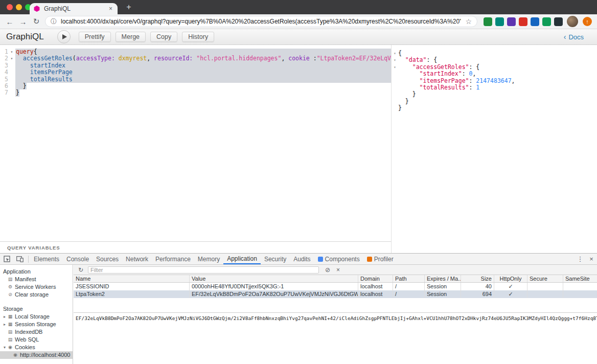  I want to click on column-header-secure: Secure, so click(545, 279).